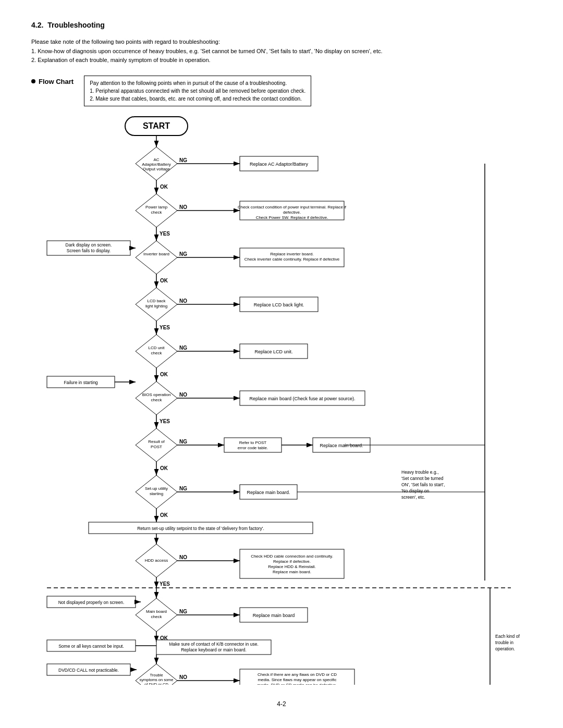 Image resolution: width=563 pixels, height=728 pixels. What do you see at coordinates (273, 352) in the screenshot?
I see `svg-text: Replace LCD unit.` at bounding box center [273, 352].